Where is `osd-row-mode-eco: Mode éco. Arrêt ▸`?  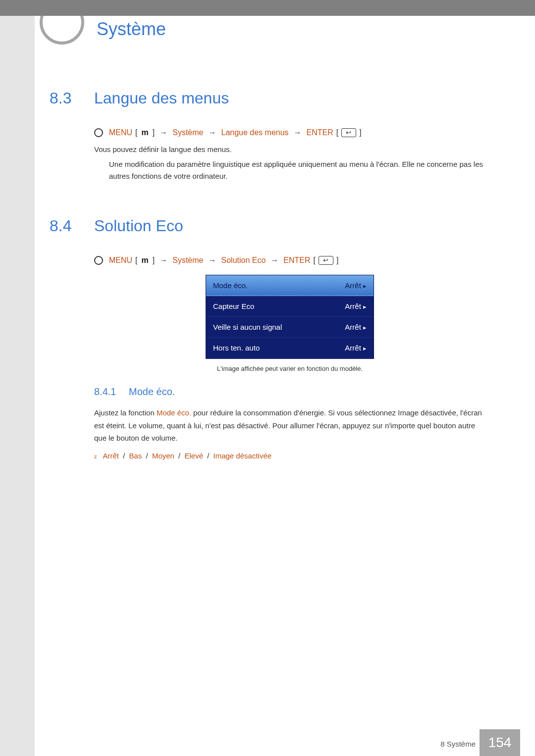 osd-row-mode-eco: Mode éco. Arrêt ▸ is located at coordinates (290, 286).